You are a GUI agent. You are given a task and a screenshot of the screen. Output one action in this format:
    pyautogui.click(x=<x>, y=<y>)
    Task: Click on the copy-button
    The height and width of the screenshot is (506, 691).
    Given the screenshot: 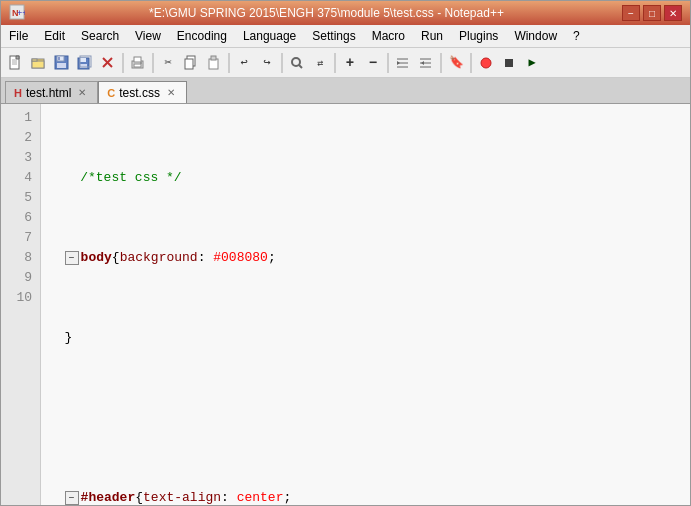 What is the action you would take?
    pyautogui.click(x=191, y=63)
    